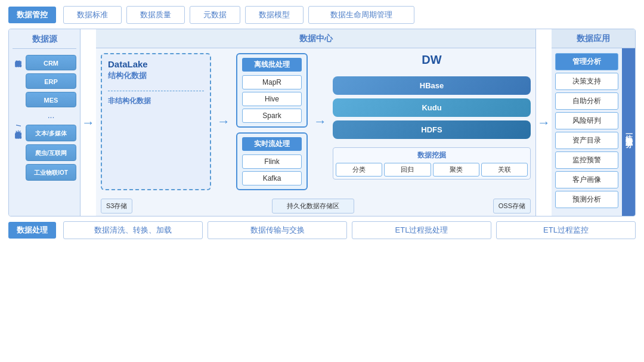  I want to click on semi-section: 半/非结构化数据 文本/多媒体 爬虫/互联网 工业物联IOT, so click(44, 153).